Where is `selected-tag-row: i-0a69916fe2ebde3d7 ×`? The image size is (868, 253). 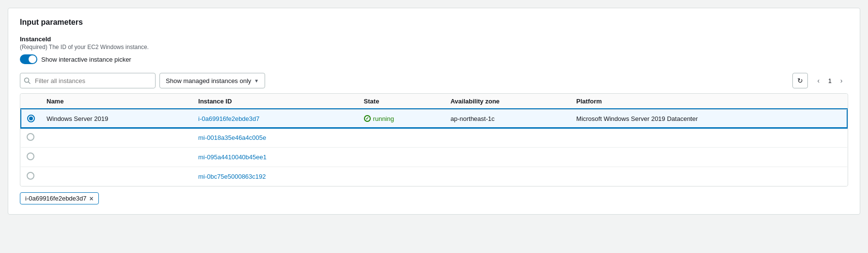 selected-tag-row: i-0a69916fe2ebde3d7 × is located at coordinates (434, 198).